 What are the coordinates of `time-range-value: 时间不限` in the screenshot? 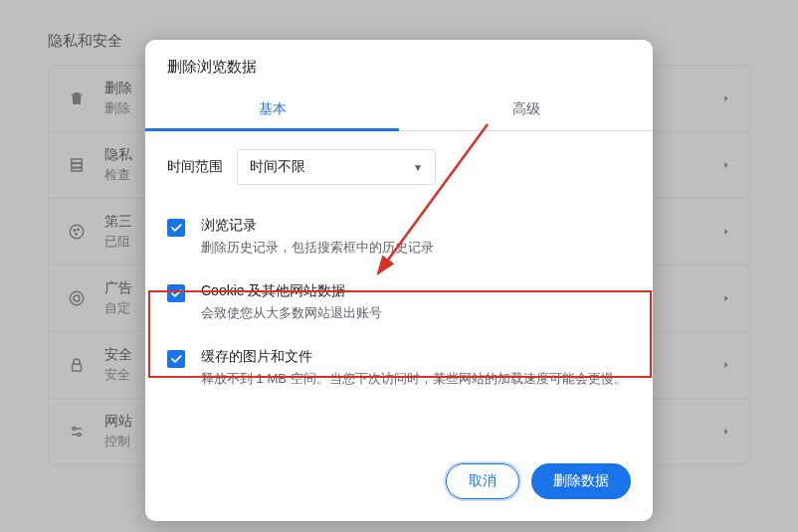 It's located at (278, 167).